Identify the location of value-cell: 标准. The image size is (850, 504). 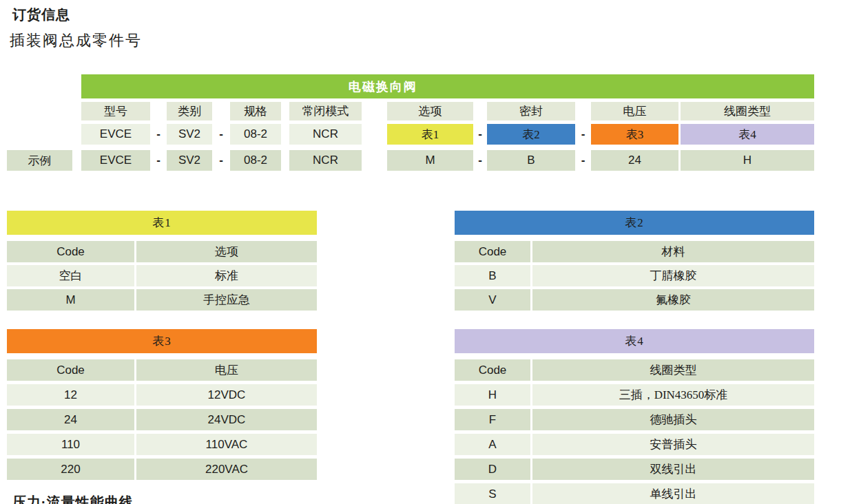
(227, 275).